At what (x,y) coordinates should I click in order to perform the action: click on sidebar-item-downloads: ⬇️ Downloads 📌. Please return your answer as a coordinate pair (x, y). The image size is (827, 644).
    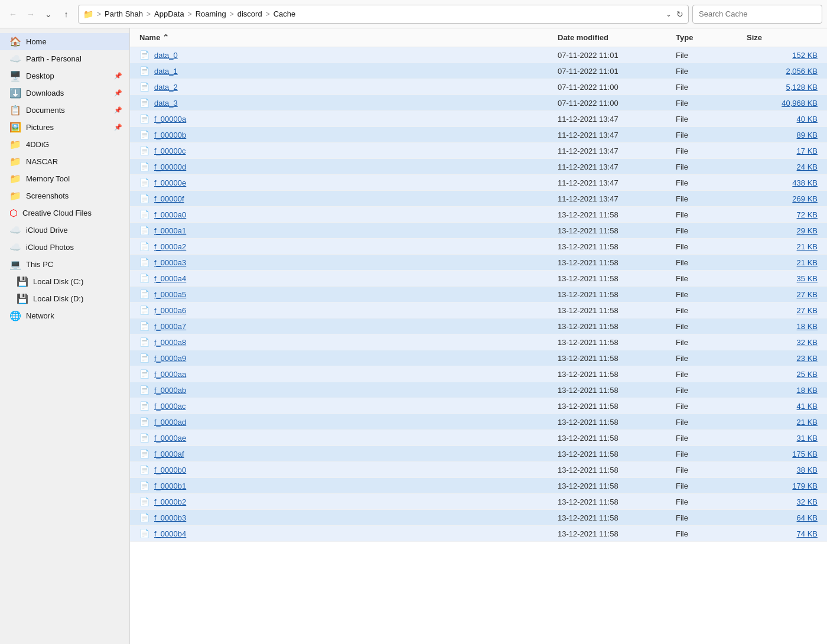
    Looking at the image, I should click on (65, 93).